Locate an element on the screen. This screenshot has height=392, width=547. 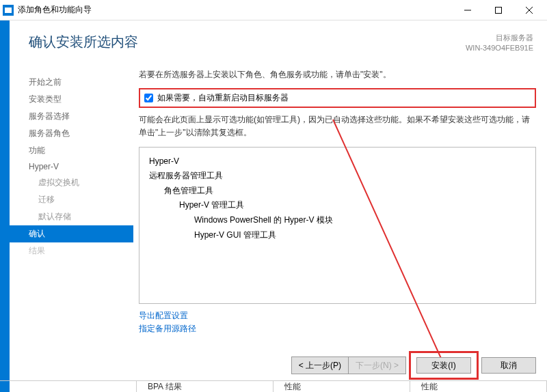
list-item: Windows PowerShell 的 Hyper-V 模块 is located at coordinates (338, 221).